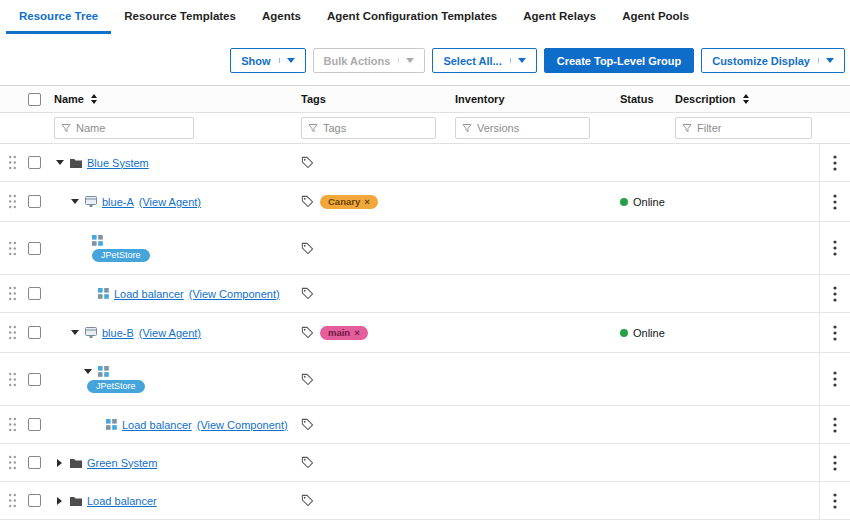 The image size is (850, 528). What do you see at coordinates (619, 60) in the screenshot?
I see `create-top-level-group-button: Create Top-Level Group` at bounding box center [619, 60].